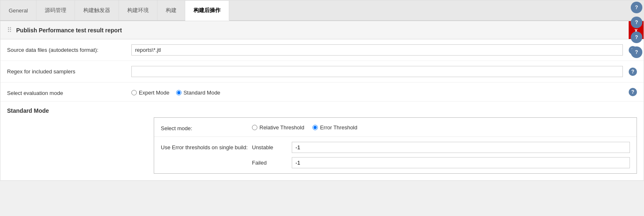 This screenshot has height=216, width=644. I want to click on eval-mode-row: Select evaluation mode Expert Mode Stand…, so click(322, 92).